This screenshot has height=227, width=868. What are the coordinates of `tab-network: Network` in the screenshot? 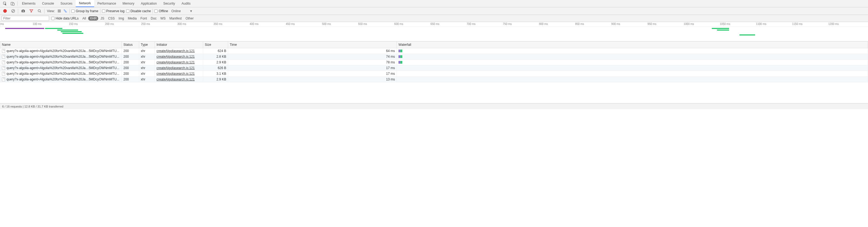 It's located at (85, 3).